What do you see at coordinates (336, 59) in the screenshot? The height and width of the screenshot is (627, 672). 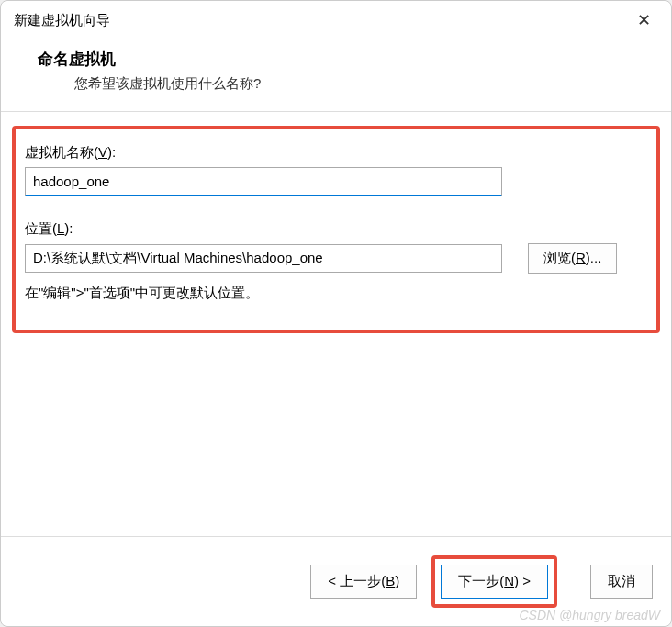 I see `header-title: 命名虚拟机` at bounding box center [336, 59].